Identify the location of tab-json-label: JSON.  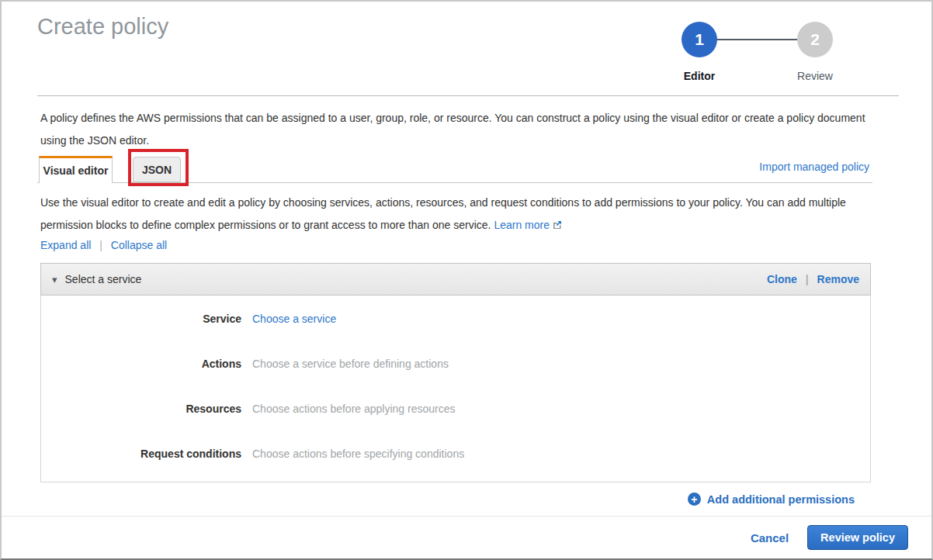
(157, 170).